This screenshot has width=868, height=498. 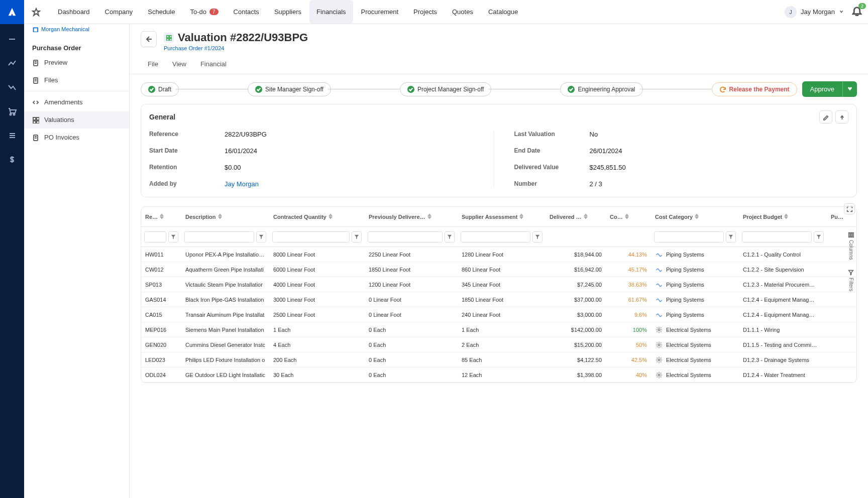 What do you see at coordinates (12, 136) in the screenshot?
I see `rail-icon-list` at bounding box center [12, 136].